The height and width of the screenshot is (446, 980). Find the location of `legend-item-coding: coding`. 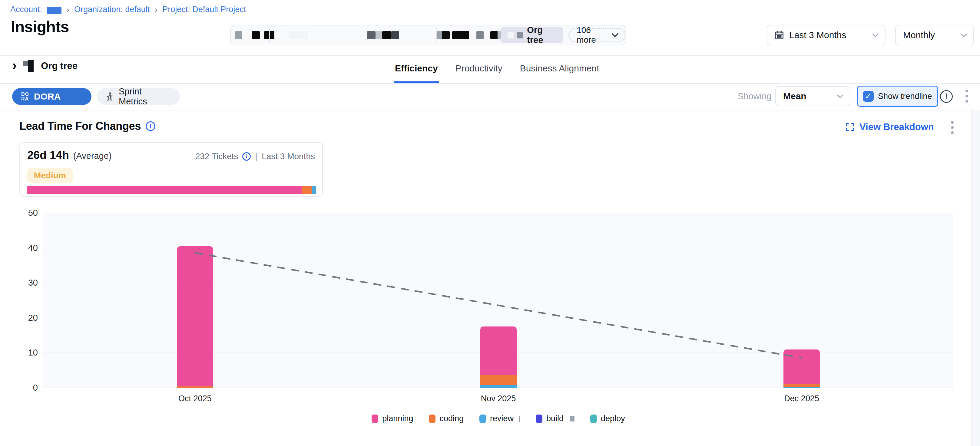

legend-item-coding: coding is located at coordinates (446, 419).